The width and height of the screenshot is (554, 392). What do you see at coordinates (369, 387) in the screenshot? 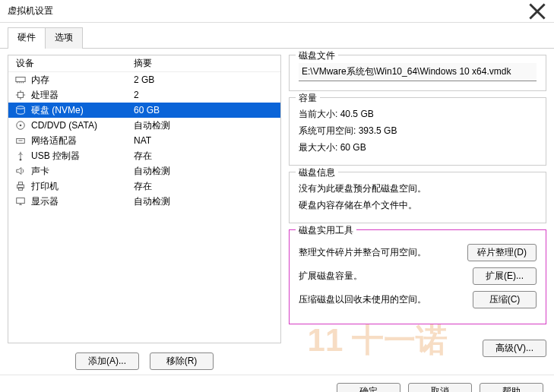
I see `ok-button: 确定` at bounding box center [369, 387].